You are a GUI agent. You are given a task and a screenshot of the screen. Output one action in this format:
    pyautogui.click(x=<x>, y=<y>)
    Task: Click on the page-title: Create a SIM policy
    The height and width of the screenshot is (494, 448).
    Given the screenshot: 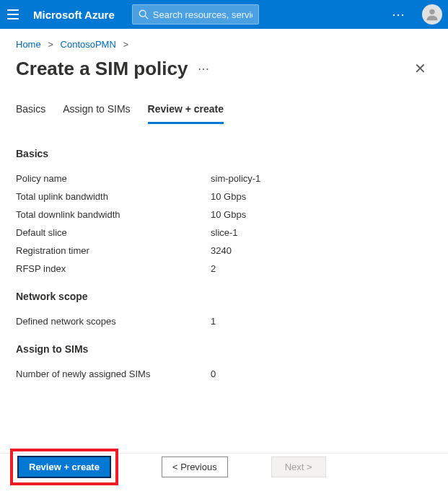 What is the action you would take?
    pyautogui.click(x=102, y=69)
    